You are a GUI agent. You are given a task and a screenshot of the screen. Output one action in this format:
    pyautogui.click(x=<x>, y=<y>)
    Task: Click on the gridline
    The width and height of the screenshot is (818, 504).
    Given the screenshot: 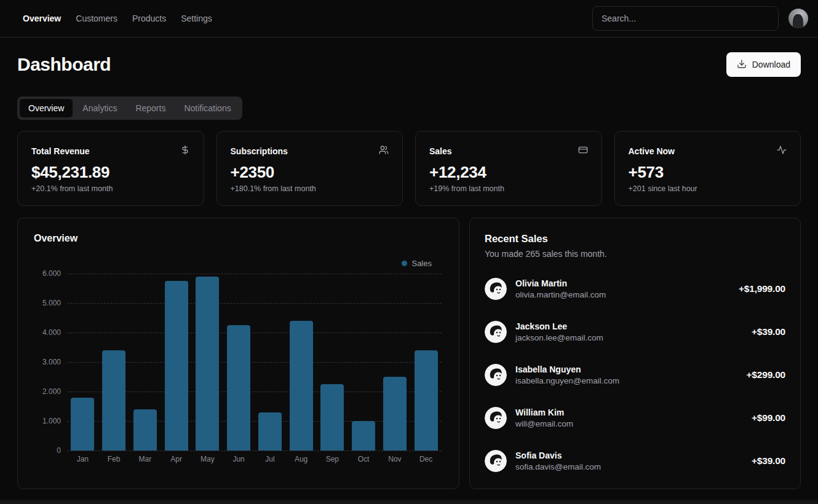 What is the action you would take?
    pyautogui.click(x=255, y=451)
    